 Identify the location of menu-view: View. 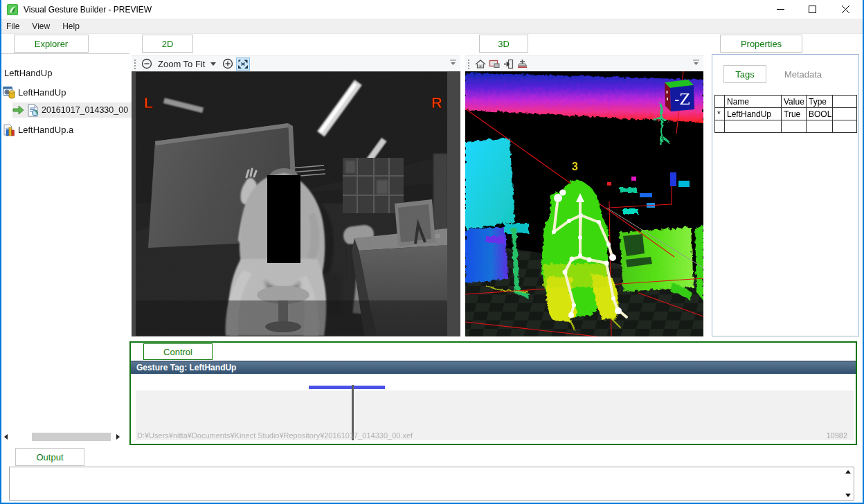
(41, 26).